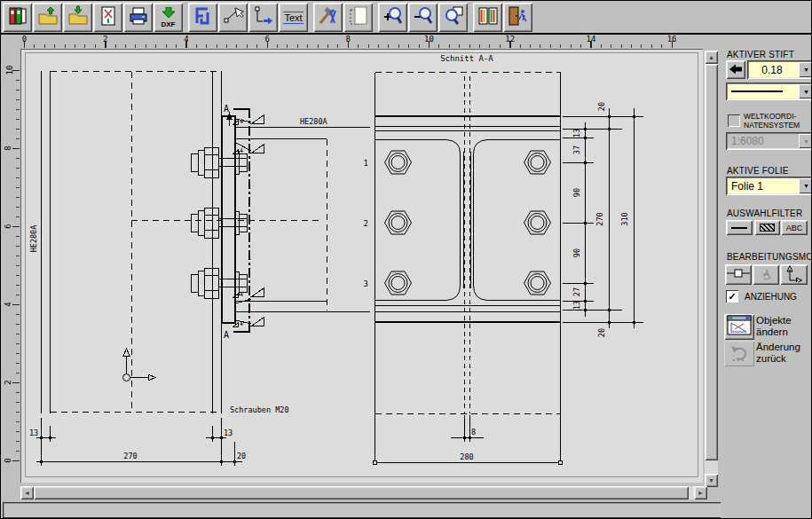 This screenshot has height=519, width=812. Describe the element at coordinates (739, 326) in the screenshot. I see `modify-objects-button` at that location.